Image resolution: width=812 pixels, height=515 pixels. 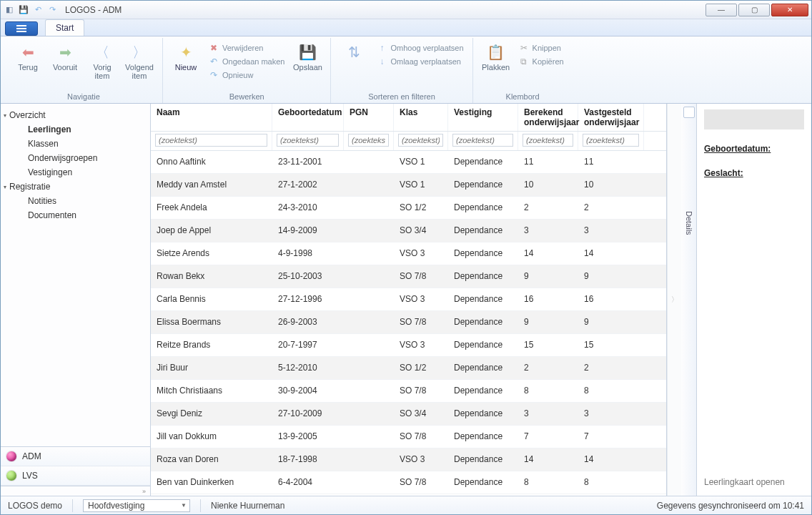 I want to click on copy-button: ⧉Kopiëren, so click(x=542, y=62).